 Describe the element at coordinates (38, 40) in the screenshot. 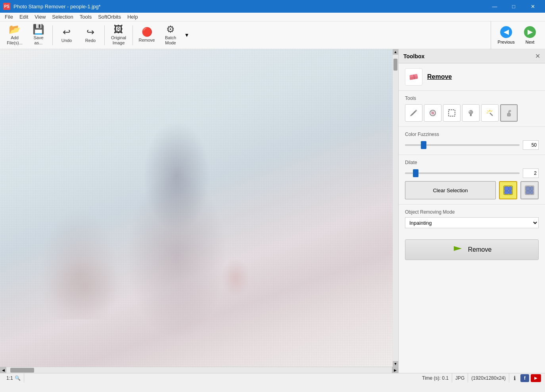

I see `save-as-label: Saveas...` at that location.